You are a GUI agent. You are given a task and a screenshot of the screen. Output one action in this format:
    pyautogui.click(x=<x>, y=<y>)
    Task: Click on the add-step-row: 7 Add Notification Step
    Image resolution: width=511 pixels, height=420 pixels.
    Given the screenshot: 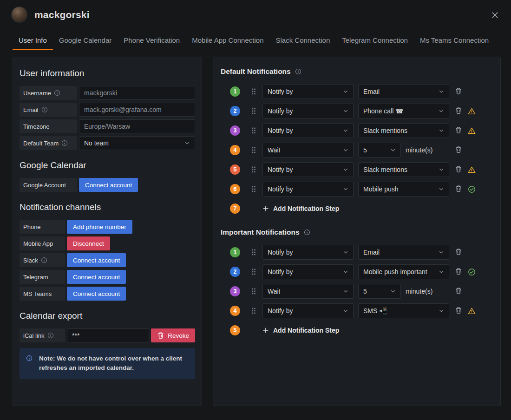 What is the action you would take?
    pyautogui.click(x=361, y=209)
    